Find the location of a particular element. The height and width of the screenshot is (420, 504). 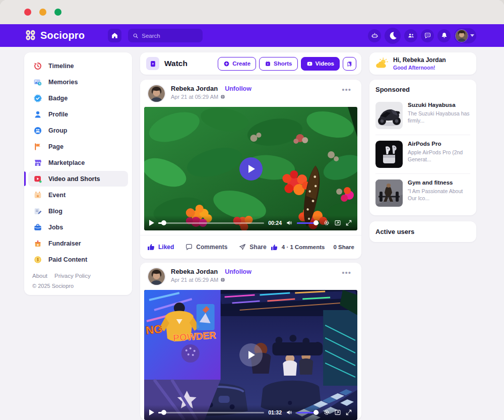

sidebar-item-label: Timeline is located at coordinates (61, 66).